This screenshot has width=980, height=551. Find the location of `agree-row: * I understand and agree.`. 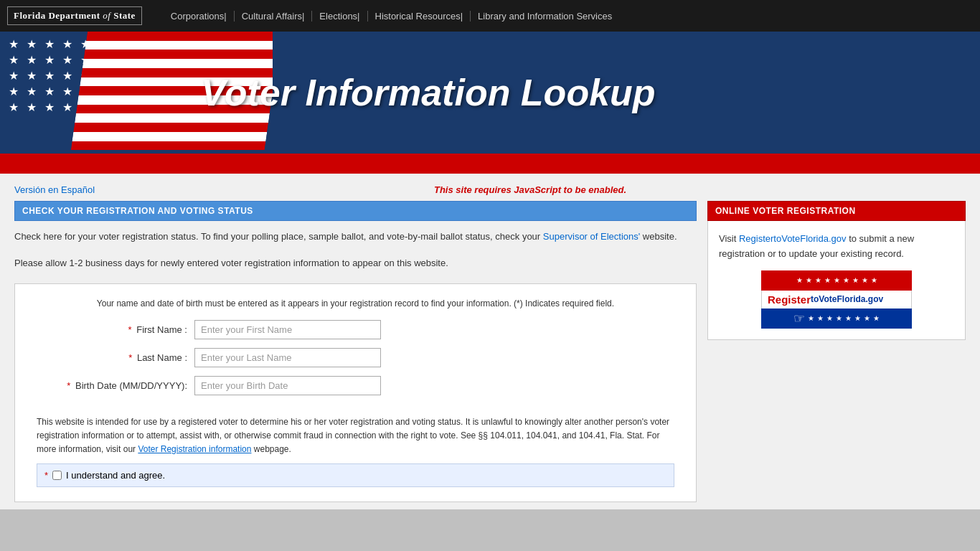

agree-row: * I understand and agree. is located at coordinates (356, 475).